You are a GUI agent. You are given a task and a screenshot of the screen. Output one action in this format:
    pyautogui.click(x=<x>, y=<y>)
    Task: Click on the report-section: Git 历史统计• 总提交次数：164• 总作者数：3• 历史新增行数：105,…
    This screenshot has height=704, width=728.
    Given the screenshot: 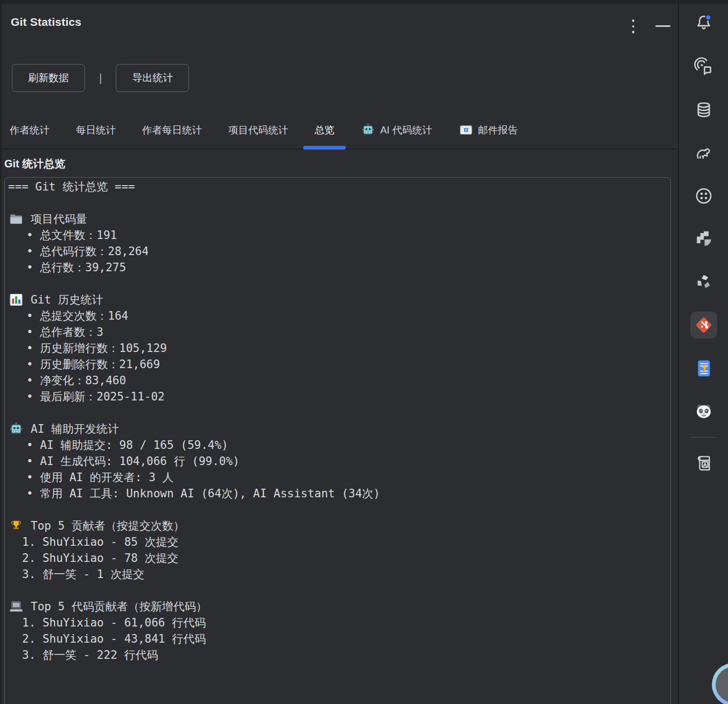 What is the action you would take?
    pyautogui.click(x=338, y=348)
    